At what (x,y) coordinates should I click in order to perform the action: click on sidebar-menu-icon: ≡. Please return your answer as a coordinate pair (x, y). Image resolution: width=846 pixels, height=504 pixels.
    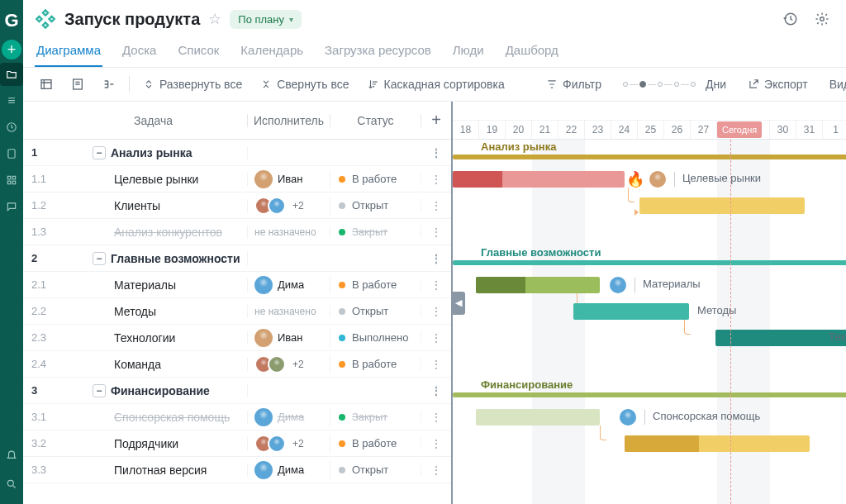
    Looking at the image, I should click on (12, 101).